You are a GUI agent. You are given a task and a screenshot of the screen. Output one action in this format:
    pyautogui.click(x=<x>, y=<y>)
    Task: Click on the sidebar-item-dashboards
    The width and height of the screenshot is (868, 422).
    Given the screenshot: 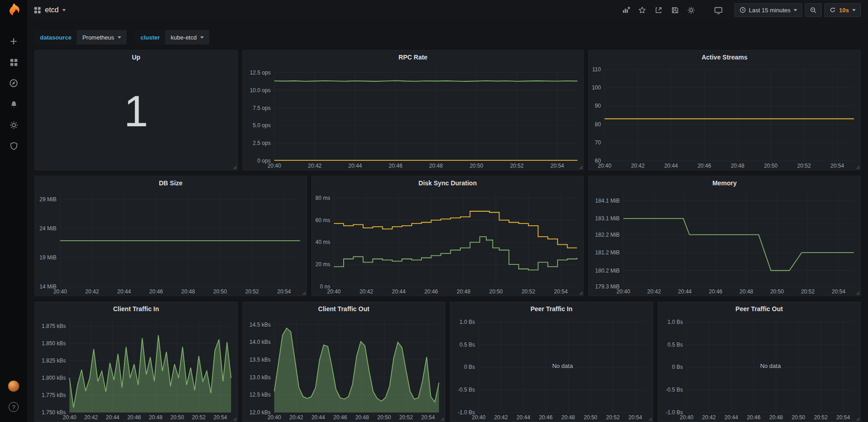 What is the action you would take?
    pyautogui.click(x=14, y=62)
    